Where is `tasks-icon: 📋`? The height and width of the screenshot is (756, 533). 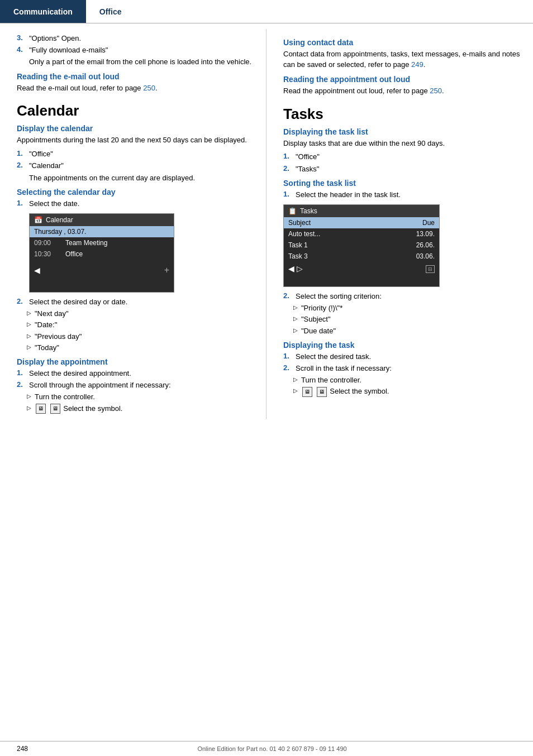
tasks-icon: 📋 is located at coordinates (293, 211).